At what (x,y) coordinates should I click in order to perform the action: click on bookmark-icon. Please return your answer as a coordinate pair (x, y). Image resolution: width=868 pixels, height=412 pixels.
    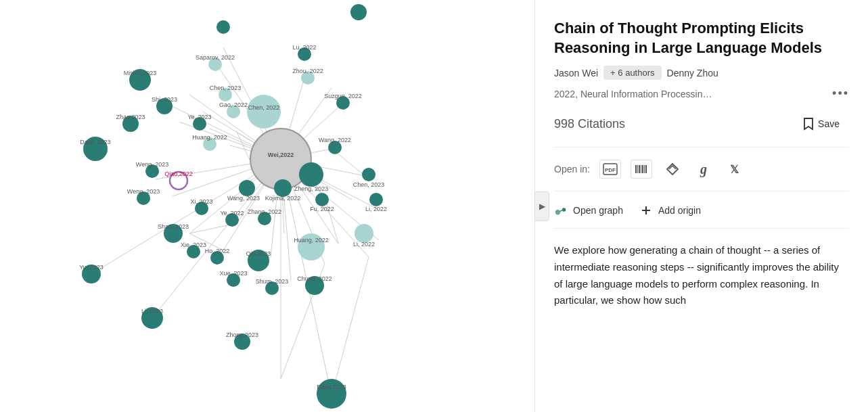
    Looking at the image, I should click on (808, 124).